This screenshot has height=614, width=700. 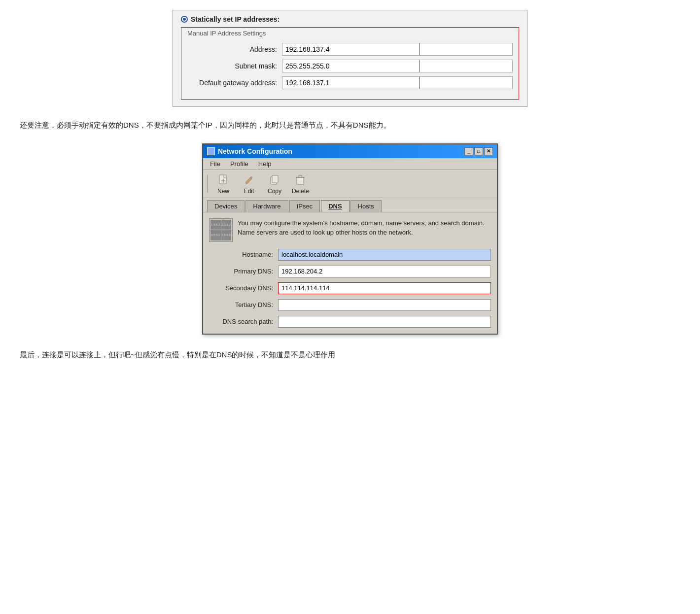 I want to click on tertiary-dns-label: Tertiary DNS:, so click(x=244, y=305).